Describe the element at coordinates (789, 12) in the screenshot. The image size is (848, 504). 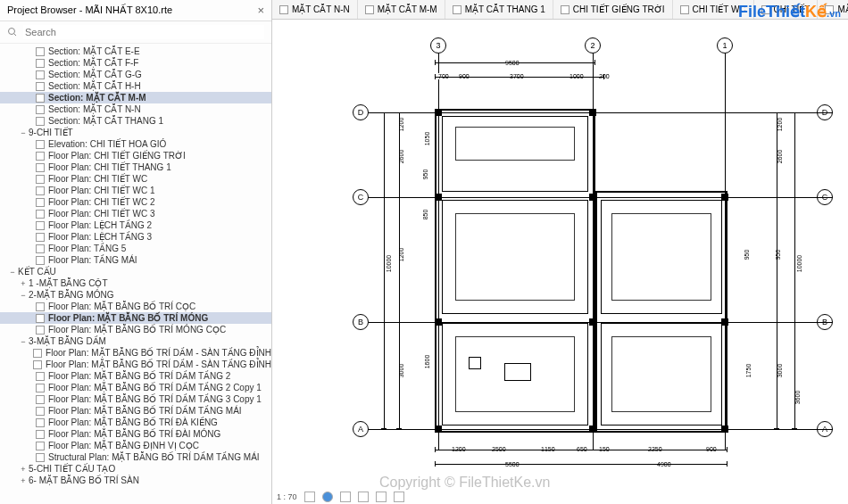
I see `watermark-logo: FileThiếtKế.vn` at that location.